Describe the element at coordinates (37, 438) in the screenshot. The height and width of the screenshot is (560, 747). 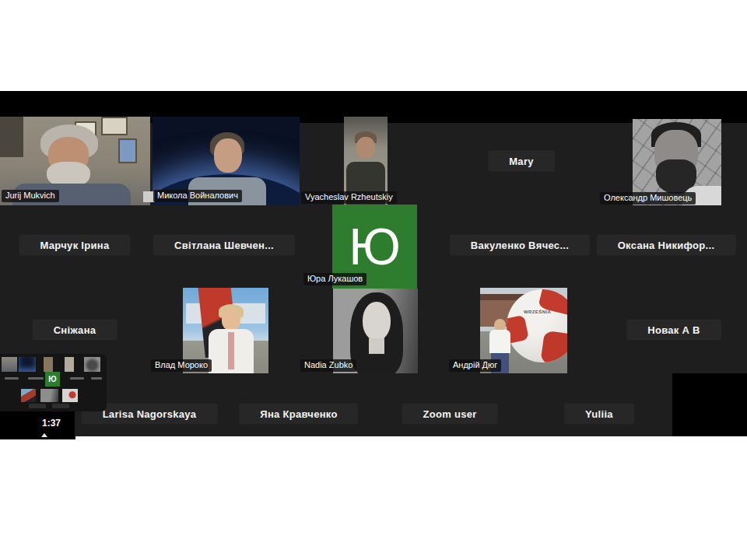
I see `bottom-left-black-block` at that location.